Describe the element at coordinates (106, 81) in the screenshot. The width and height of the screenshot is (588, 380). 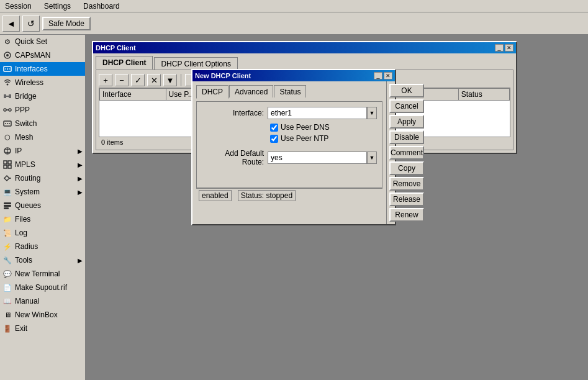
I see `add-icon: +` at that location.